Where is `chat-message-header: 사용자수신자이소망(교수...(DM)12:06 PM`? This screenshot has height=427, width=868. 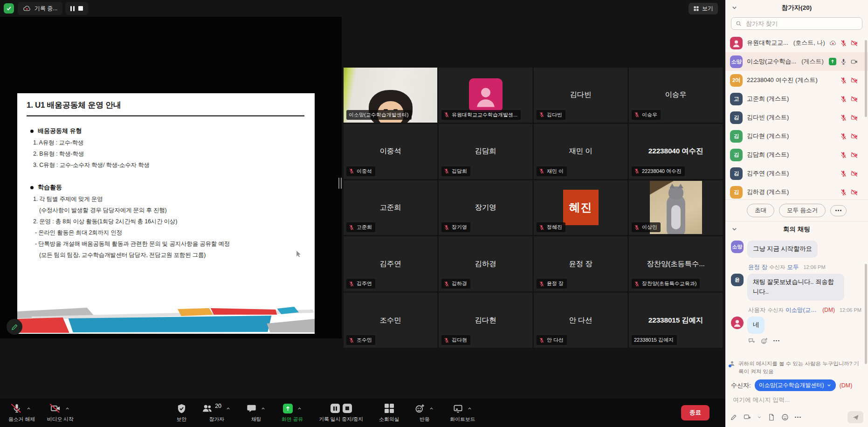
chat-message-header: 사용자수신자이소망(교수...(DM)12:06 PM is located at coordinates (805, 310).